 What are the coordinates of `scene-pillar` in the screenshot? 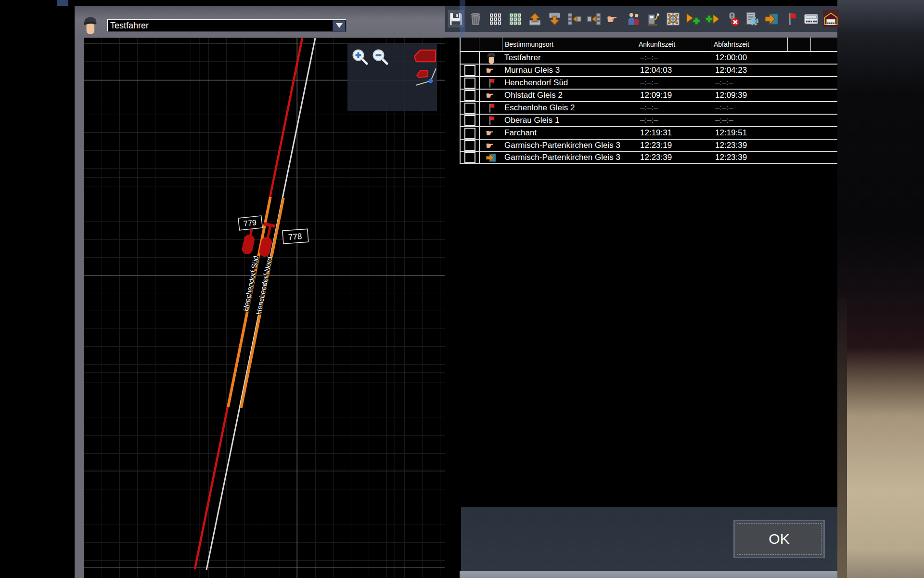 It's located at (842, 438).